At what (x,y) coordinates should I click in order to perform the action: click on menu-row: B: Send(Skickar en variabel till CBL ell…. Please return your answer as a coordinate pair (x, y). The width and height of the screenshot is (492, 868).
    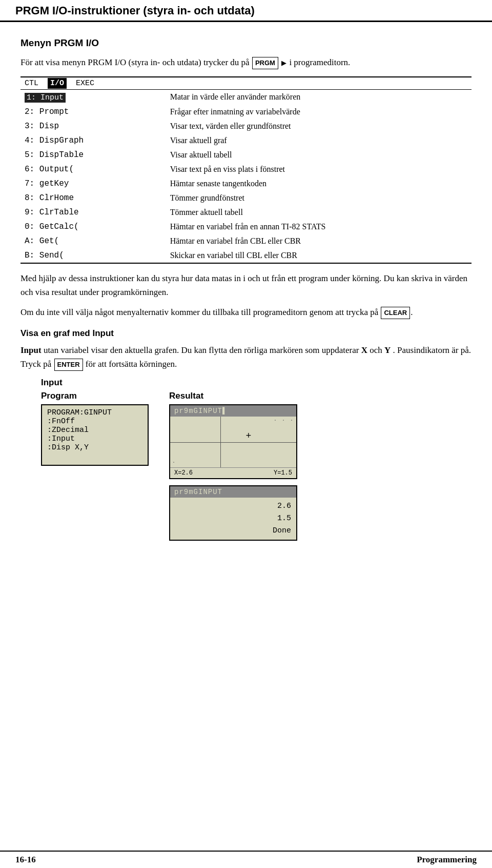
    Looking at the image, I should click on (246, 255).